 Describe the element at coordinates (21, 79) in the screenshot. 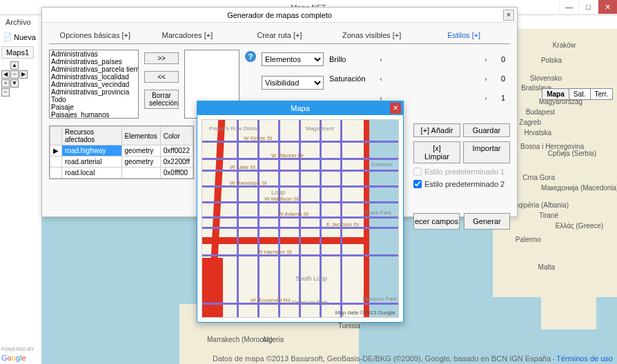

I see `nav-arrows: ▲ ◀↔▶ +▼ −` at that location.